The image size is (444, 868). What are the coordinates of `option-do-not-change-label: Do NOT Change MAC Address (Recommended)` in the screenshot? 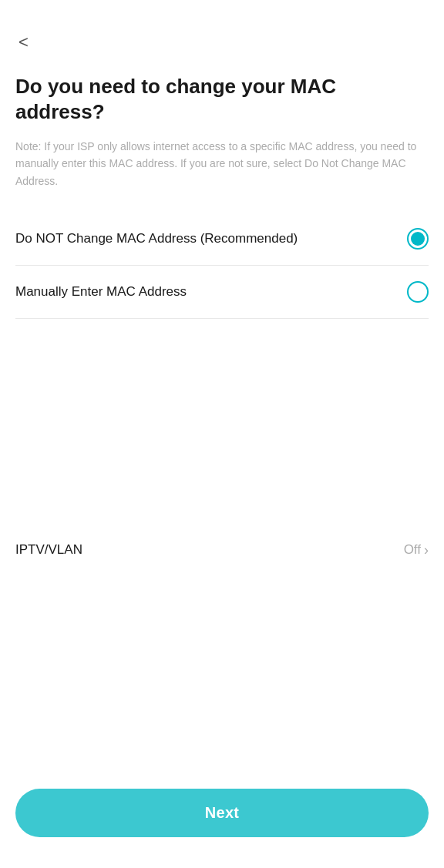 It's located at (211, 239).